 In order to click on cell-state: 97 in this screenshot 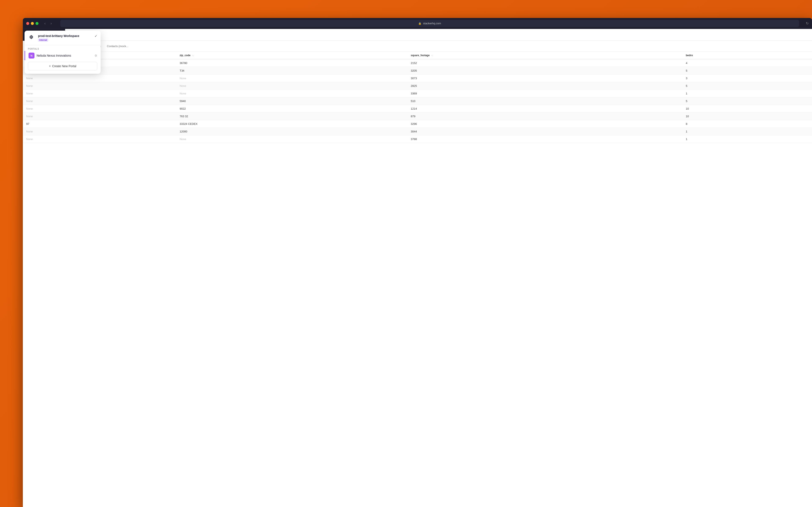, I will do `click(99, 124)`.